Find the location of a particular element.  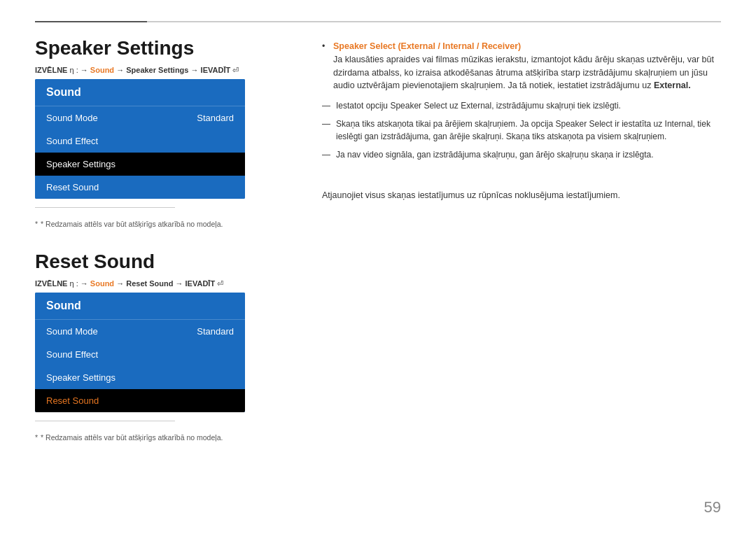

reset-sound-title: Reset Sound is located at coordinates (164, 262).